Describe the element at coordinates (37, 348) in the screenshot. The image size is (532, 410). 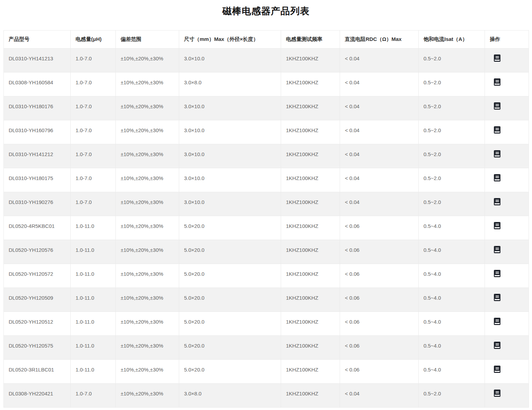
I see `cell-model: DL0520-YH120575` at that location.